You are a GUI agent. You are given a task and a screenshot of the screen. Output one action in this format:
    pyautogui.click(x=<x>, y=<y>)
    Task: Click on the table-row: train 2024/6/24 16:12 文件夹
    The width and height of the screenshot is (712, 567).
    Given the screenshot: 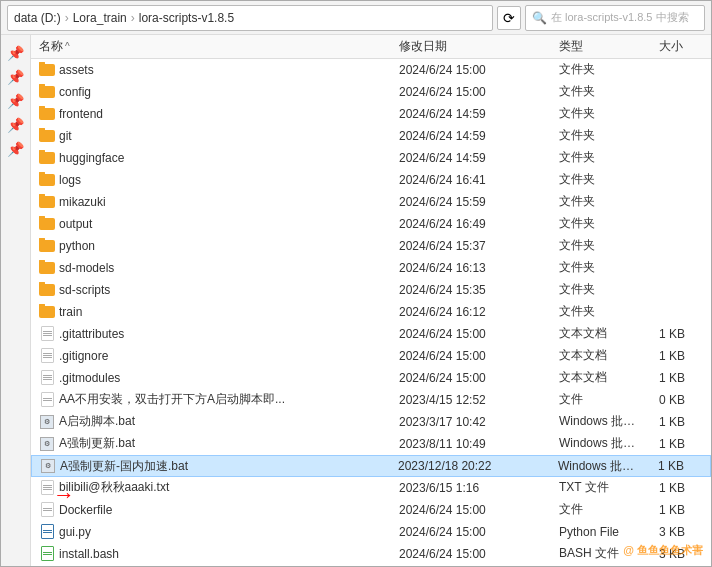 What is the action you would take?
    pyautogui.click(x=371, y=312)
    